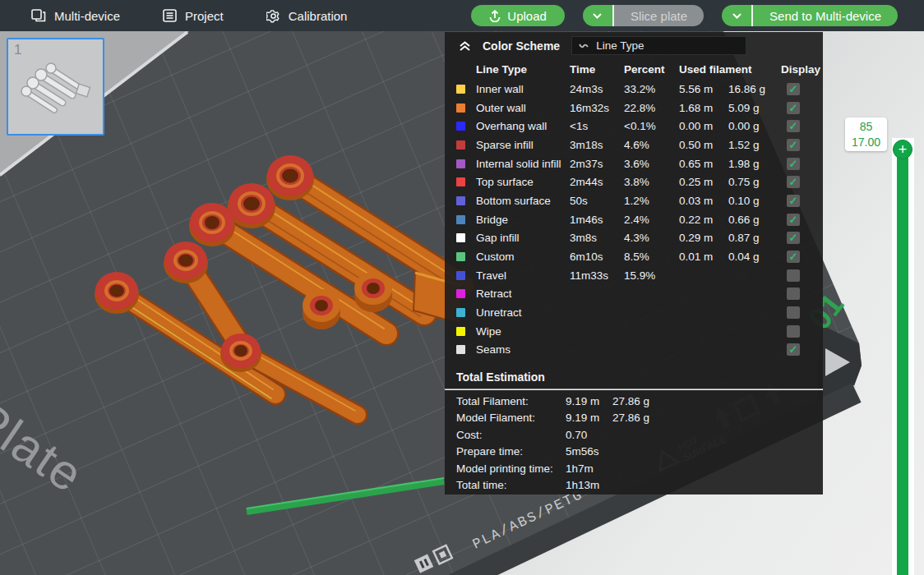 The image size is (924, 575). Describe the element at coordinates (76, 16) in the screenshot. I see `tab-multi-device: Multi-device` at that location.